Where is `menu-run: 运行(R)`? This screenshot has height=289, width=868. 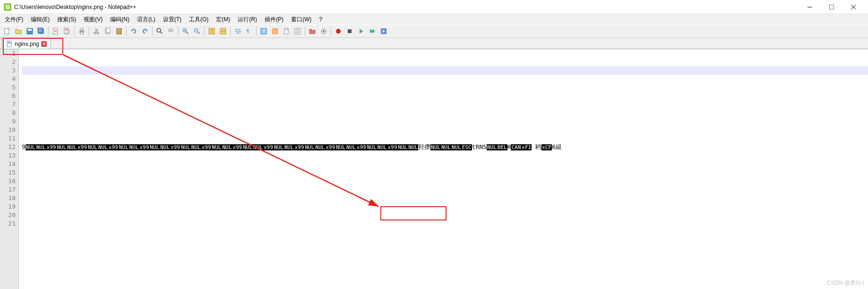
menu-run: 运行(R) is located at coordinates (248, 20).